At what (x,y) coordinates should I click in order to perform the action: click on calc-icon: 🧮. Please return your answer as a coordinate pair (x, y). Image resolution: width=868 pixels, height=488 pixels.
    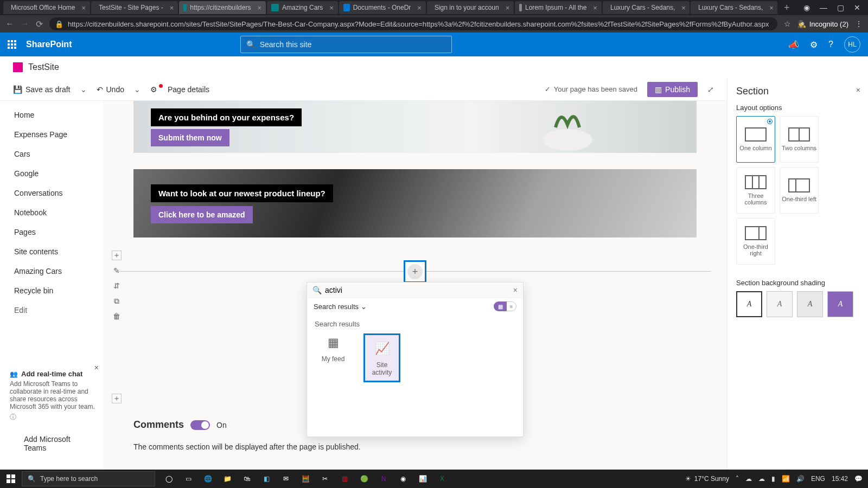
    Looking at the image, I should click on (305, 479).